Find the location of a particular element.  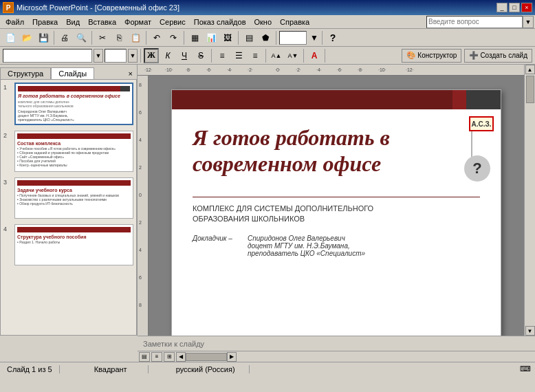

cut-button: ✂ is located at coordinates (102, 38).